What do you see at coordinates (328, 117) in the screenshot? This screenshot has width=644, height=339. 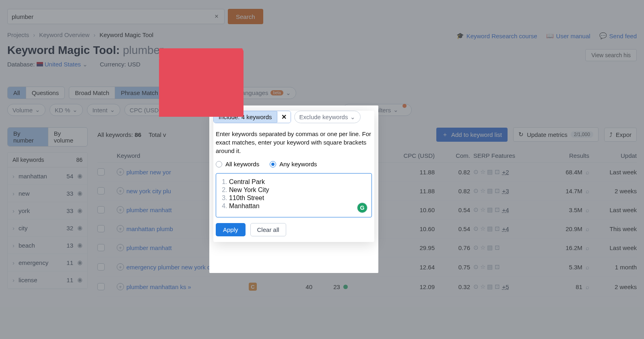 I see `exclude-keywords-pill: Exclude keywords ⌄` at bounding box center [328, 117].